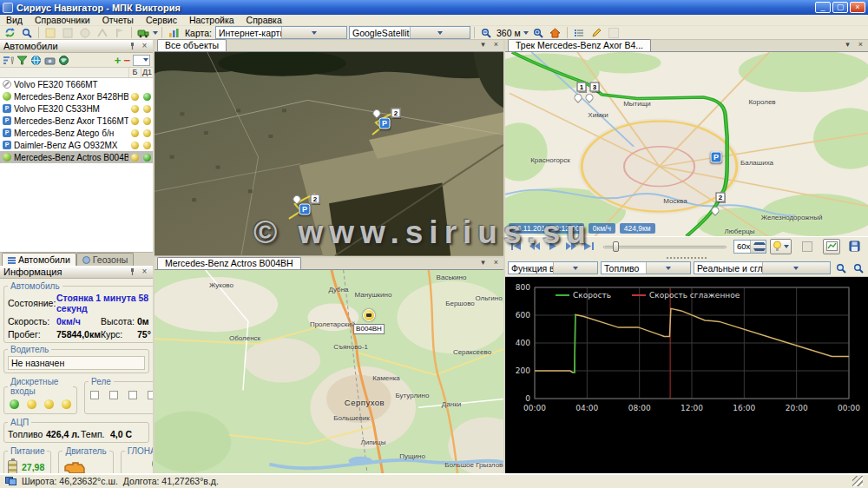  What do you see at coordinates (854, 247) in the screenshot?
I see `save-button` at bounding box center [854, 247].